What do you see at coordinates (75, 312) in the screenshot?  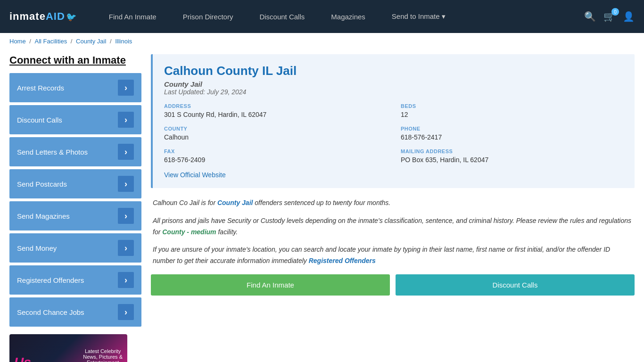 I see `sidebar-item-second-chance: Second Chance Jobs ›` at bounding box center [75, 312].